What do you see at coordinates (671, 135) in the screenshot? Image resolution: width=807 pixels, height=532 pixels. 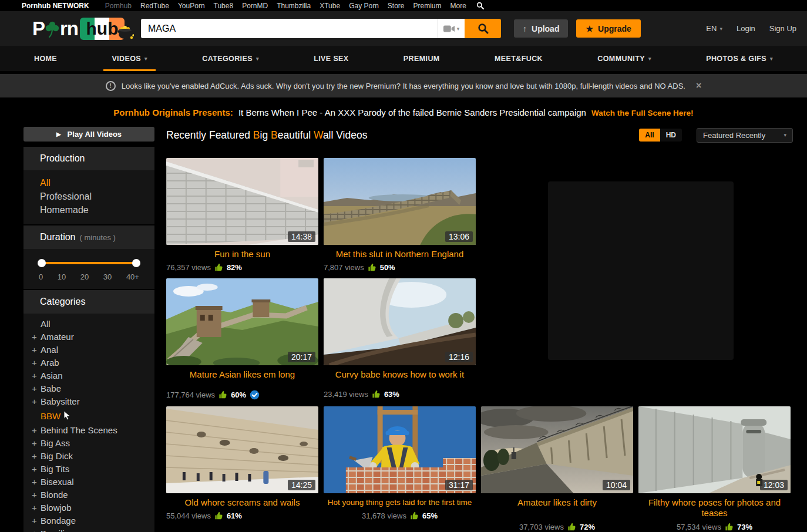 I see `filter-hd-button: HD` at bounding box center [671, 135].